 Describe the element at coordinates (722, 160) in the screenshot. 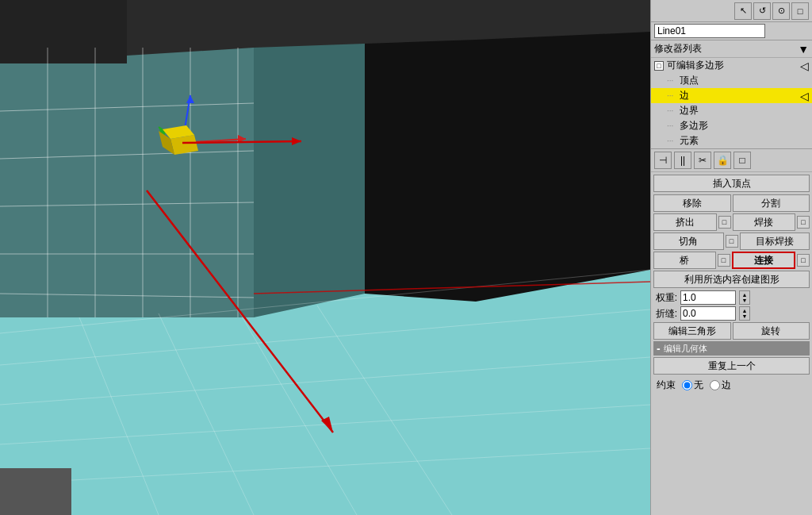

I see `sm-btn-lock: 🔒` at that location.